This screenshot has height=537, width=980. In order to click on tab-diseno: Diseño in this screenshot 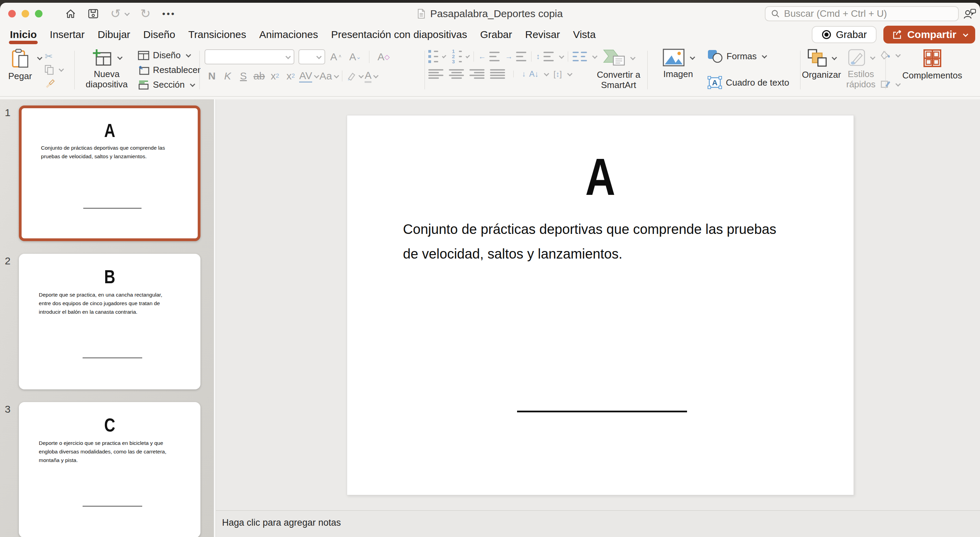, I will do `click(159, 35)`.